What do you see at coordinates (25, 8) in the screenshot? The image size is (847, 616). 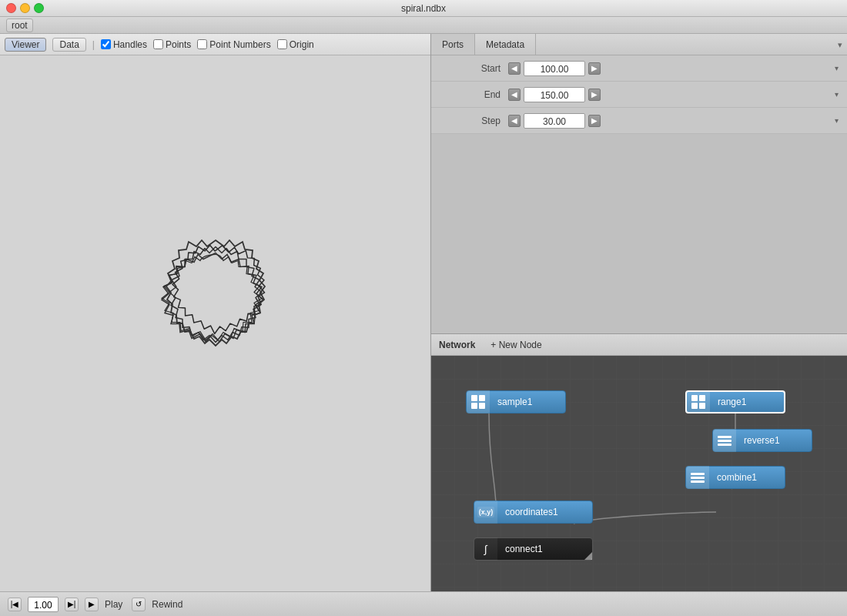 I see `minimize-button` at bounding box center [25, 8].